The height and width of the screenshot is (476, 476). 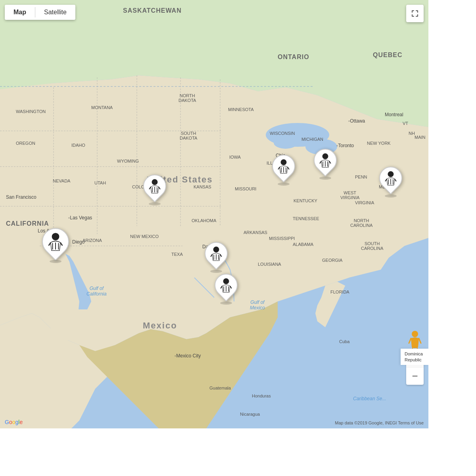 I want to click on marker-east-coast, so click(x=391, y=180).